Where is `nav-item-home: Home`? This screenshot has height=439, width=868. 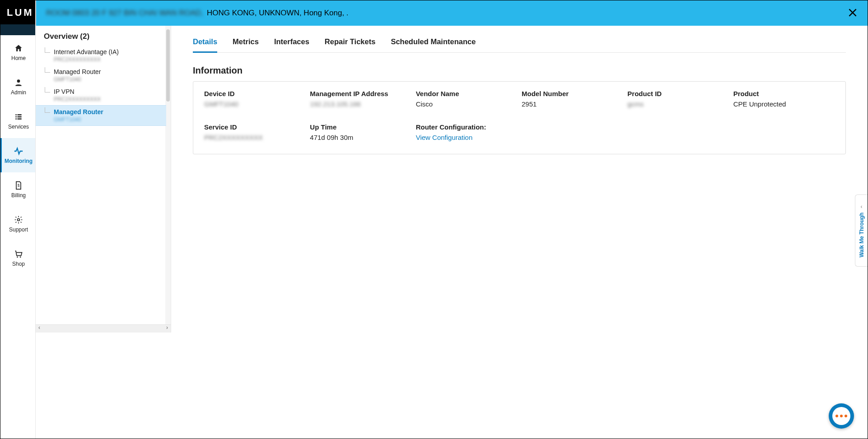
nav-item-home: Home is located at coordinates (18, 52).